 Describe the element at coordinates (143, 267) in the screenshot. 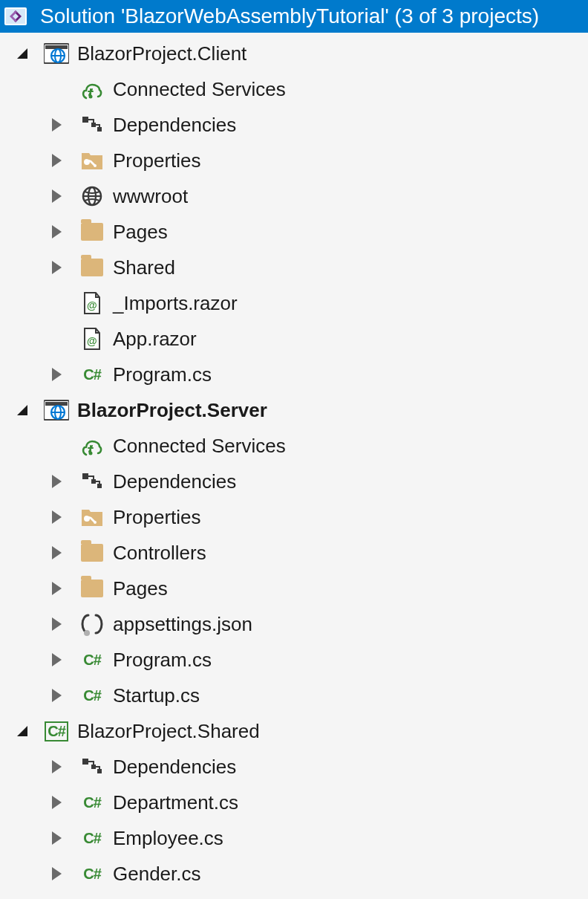

I see `tree-item-label: Shared` at that location.